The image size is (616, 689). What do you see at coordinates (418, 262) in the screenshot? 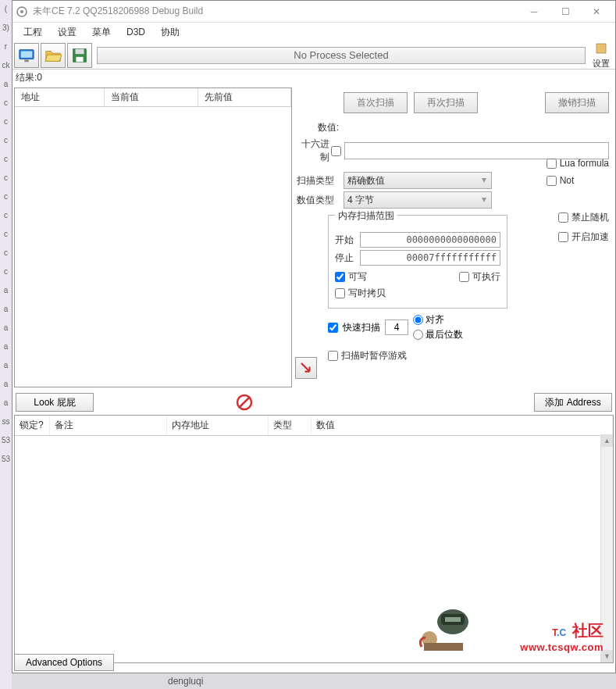
I see `memory-scan-range-group: 内存扫描范围 开始 停止 可写 可执行 写时拷贝` at bounding box center [418, 262].